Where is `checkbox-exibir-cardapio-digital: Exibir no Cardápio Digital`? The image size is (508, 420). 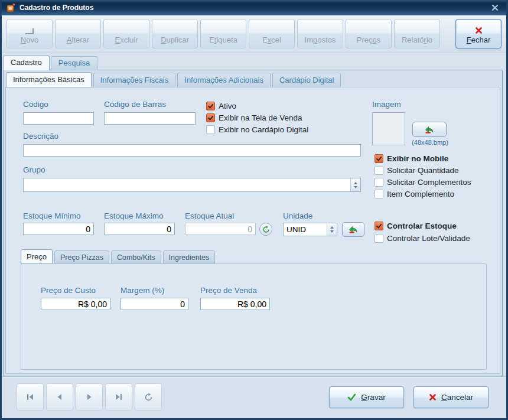 checkbox-exibir-cardapio-digital: Exibir no Cardápio Digital is located at coordinates (258, 129).